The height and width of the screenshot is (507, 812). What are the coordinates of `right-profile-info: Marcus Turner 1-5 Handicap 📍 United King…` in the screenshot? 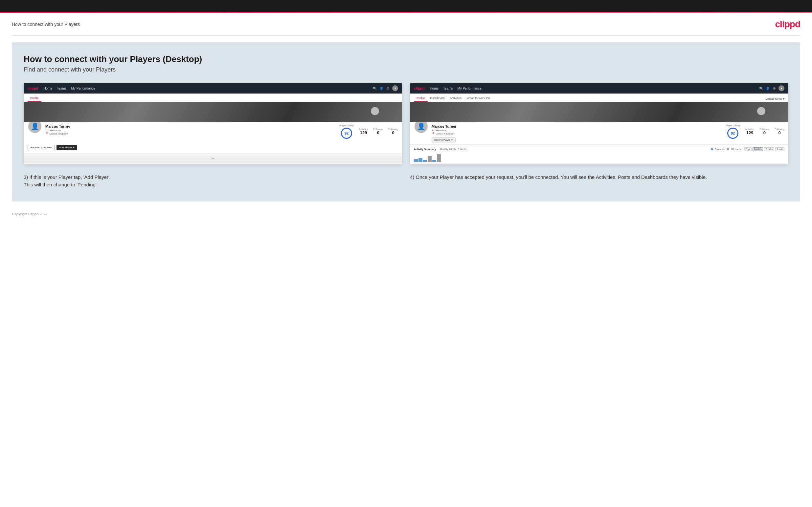 It's located at (577, 133).